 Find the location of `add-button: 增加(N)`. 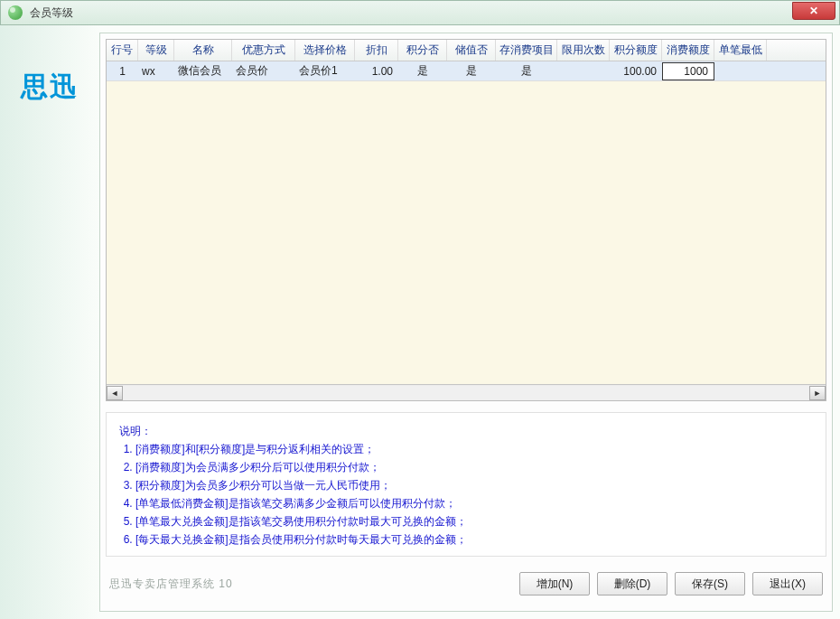

add-button: 增加(N) is located at coordinates (555, 584).